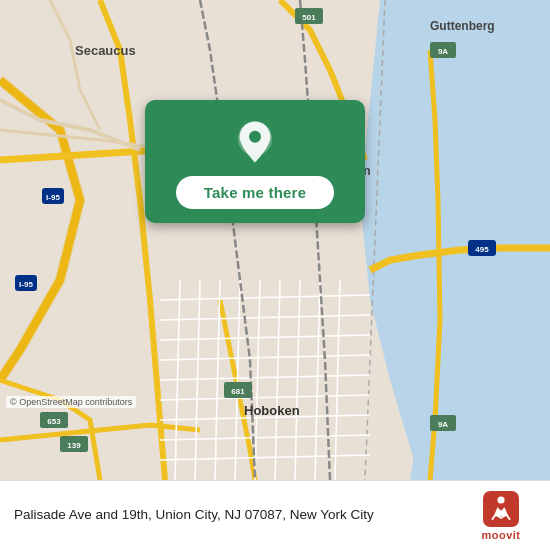 The height and width of the screenshot is (550, 550). What do you see at coordinates (462, 26) in the screenshot?
I see `svg-text: Guttenberg` at bounding box center [462, 26].